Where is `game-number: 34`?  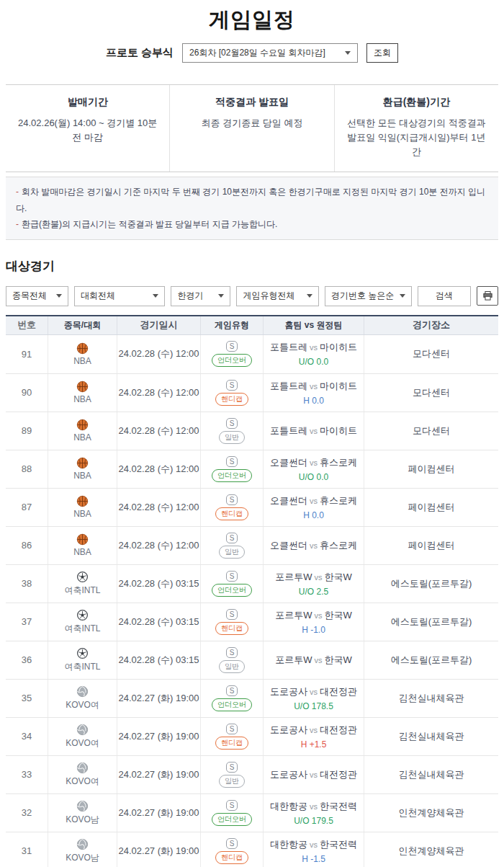 game-number: 34 is located at coordinates (27, 737).